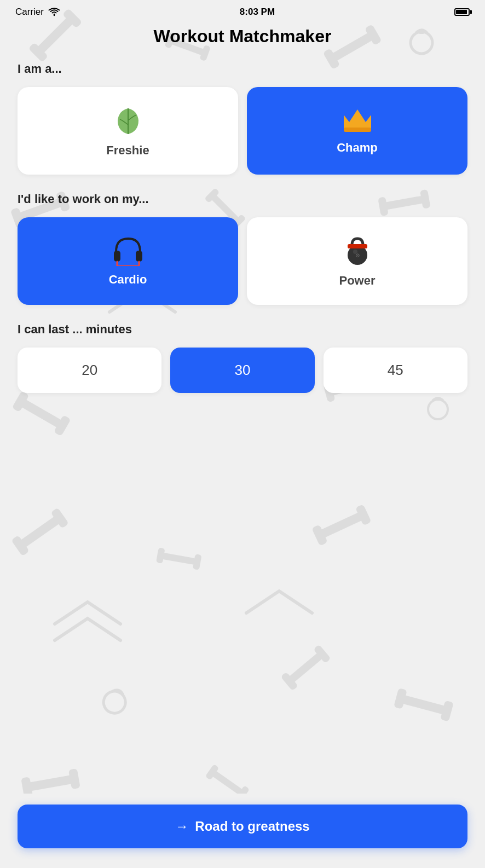 The height and width of the screenshot is (868, 485). Describe the element at coordinates (242, 11) in the screenshot. I see `status-bar: Carrier 8:03 PM` at that location.